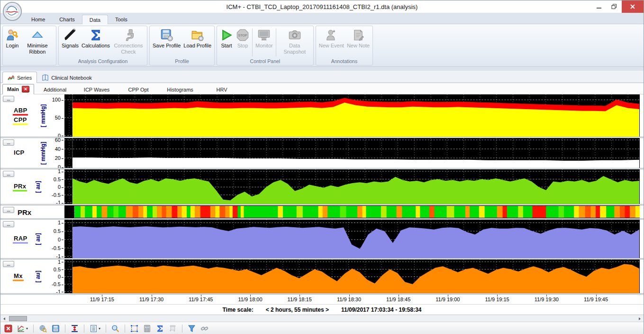 This screenshot has width=644, height=334. Describe the element at coordinates (32, 187) in the screenshot. I see `panel-side-prx: ...PRx[ au]10.50-0.5-1` at that location.